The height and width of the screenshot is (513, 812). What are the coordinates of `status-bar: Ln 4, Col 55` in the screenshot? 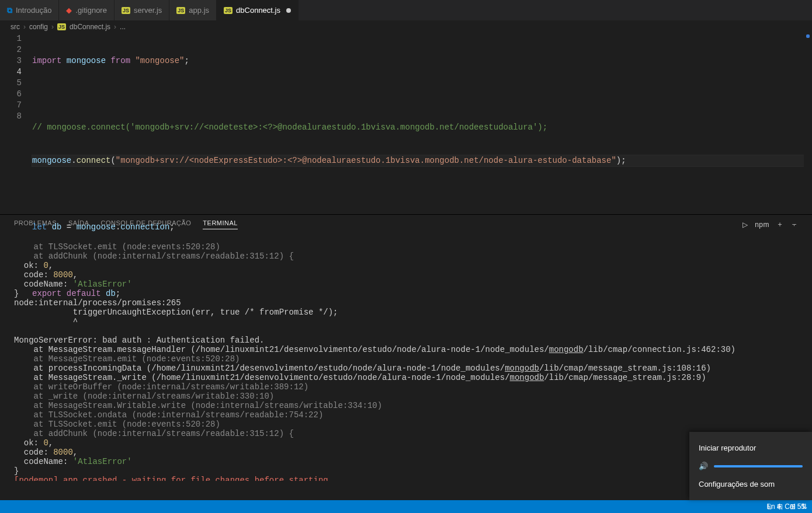 It's located at (406, 507).